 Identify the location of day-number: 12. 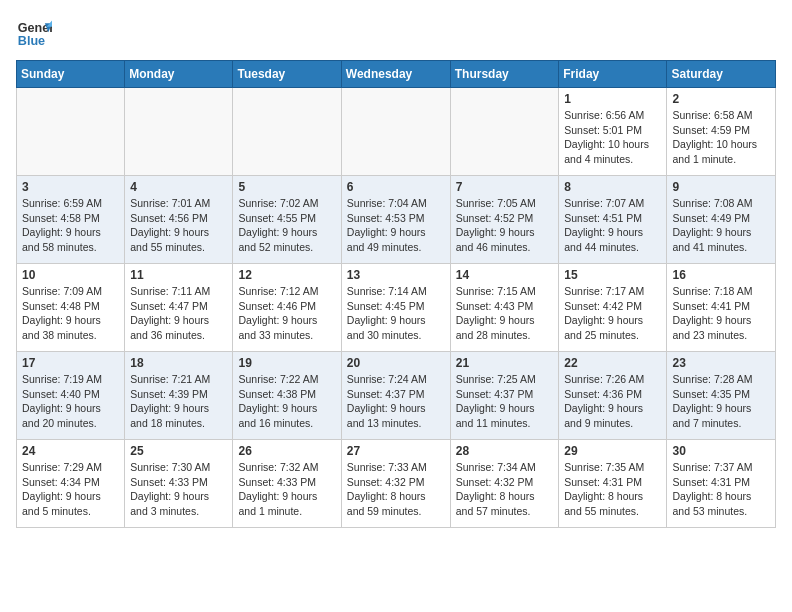
(286, 275).